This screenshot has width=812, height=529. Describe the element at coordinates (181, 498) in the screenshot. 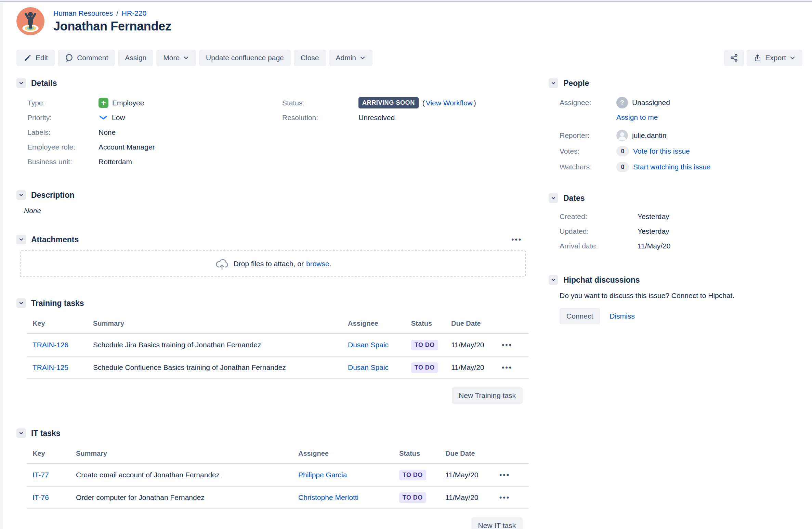

I see `task-summary: Order computer for Jonathan Fernandez` at that location.